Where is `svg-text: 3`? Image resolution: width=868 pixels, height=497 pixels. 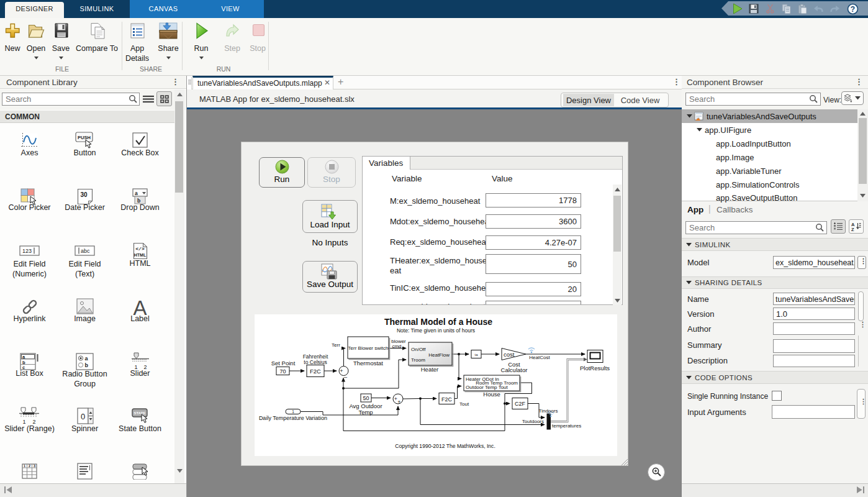
svg-text: 3 is located at coordinates (35, 466).